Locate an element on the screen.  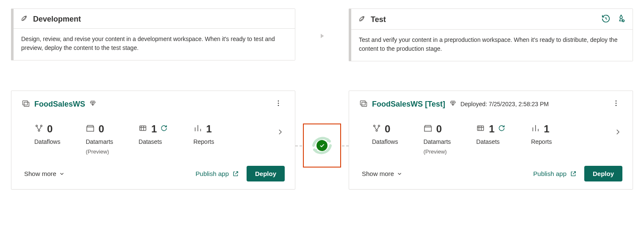
settings-deployment-icon is located at coordinates (621, 19).